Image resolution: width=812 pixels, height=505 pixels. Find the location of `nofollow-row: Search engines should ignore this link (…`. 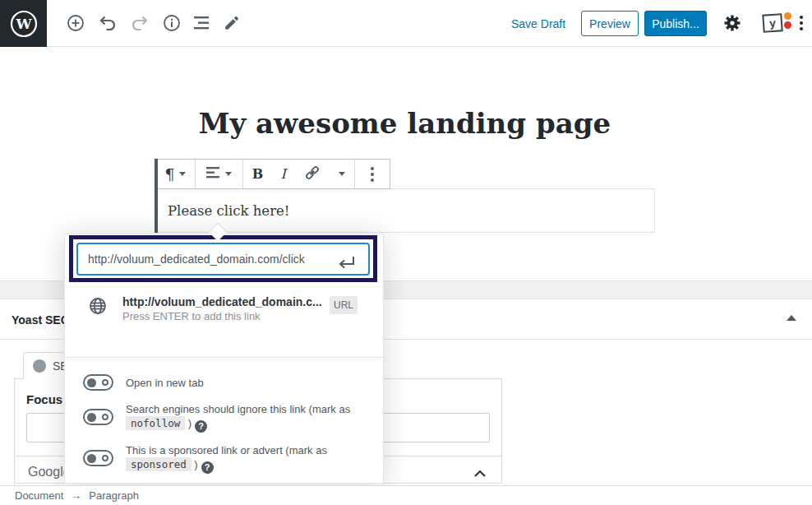

nofollow-row: Search engines should ignore this link (… is located at coordinates (217, 417).